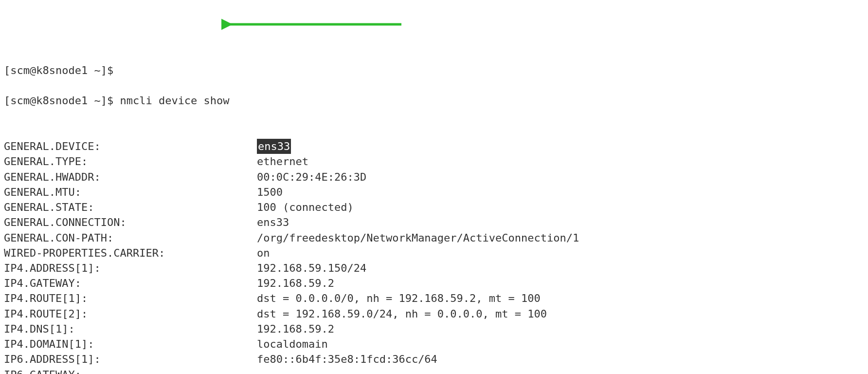 Image resolution: width=868 pixels, height=374 pixels. What do you see at coordinates (270, 192) in the screenshot?
I see `output-value: 1500` at bounding box center [270, 192].